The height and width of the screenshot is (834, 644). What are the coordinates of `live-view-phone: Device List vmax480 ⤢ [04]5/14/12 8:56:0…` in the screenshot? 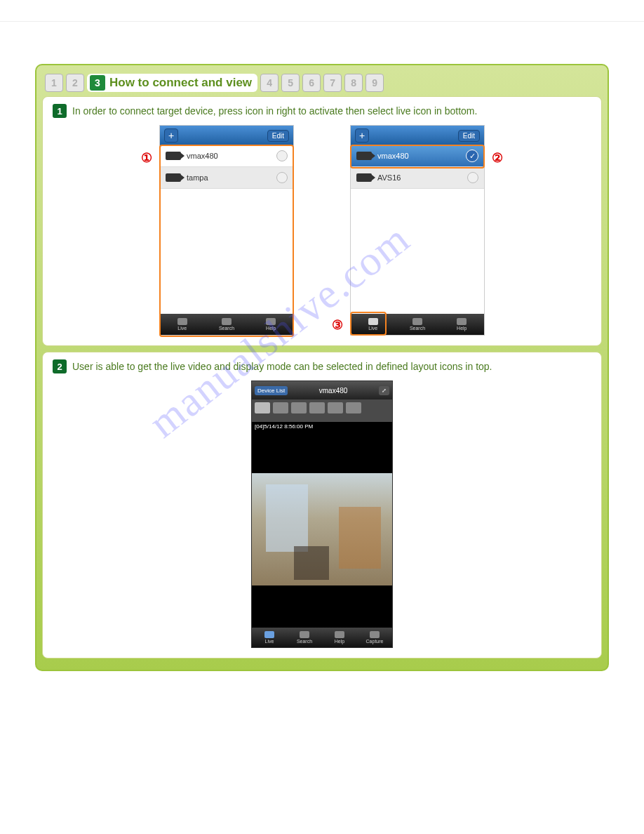 It's located at (322, 514).